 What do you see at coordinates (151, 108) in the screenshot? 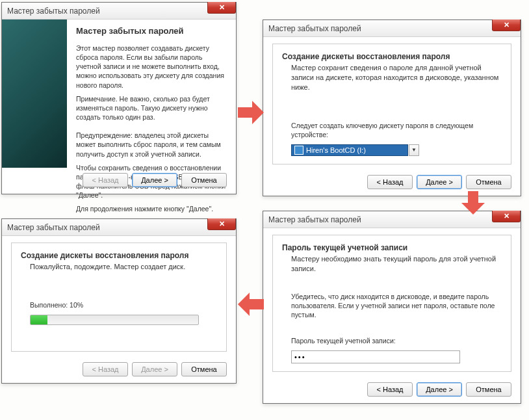
I see `welcome-para-2: Примечание. Не важно, сколько раз будет …` at bounding box center [151, 108].